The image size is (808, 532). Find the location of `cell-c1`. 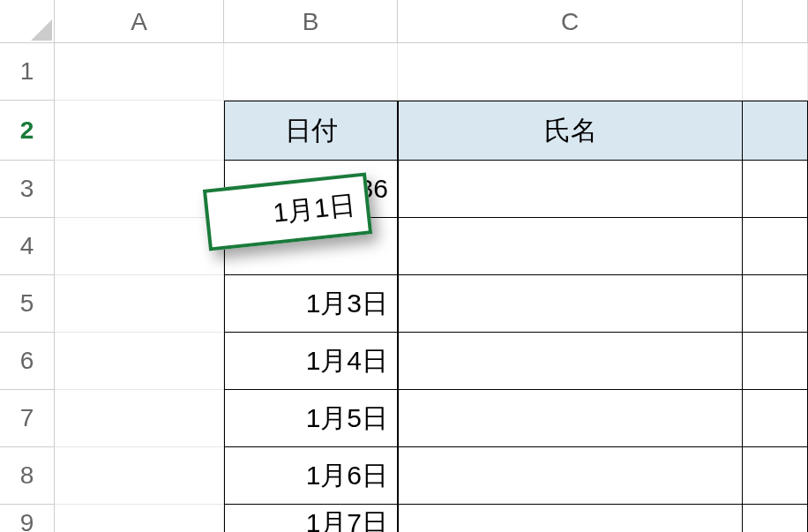

cell-c1 is located at coordinates (570, 72).